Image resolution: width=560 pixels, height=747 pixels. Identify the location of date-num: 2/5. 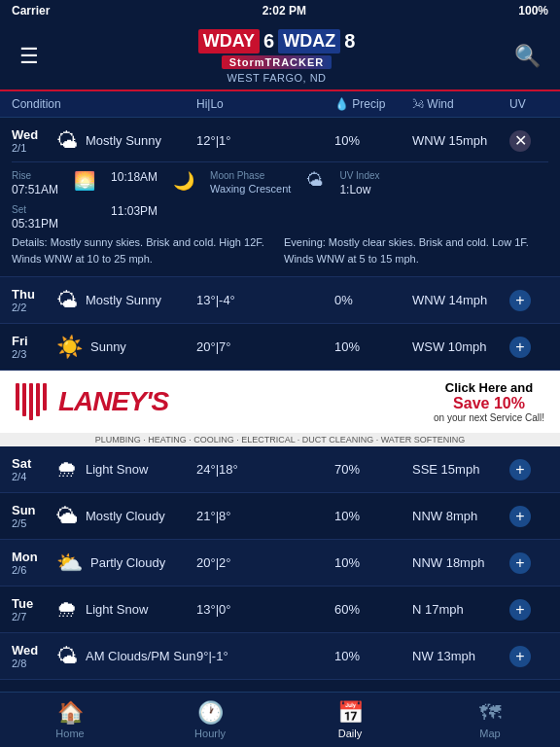
(30, 523).